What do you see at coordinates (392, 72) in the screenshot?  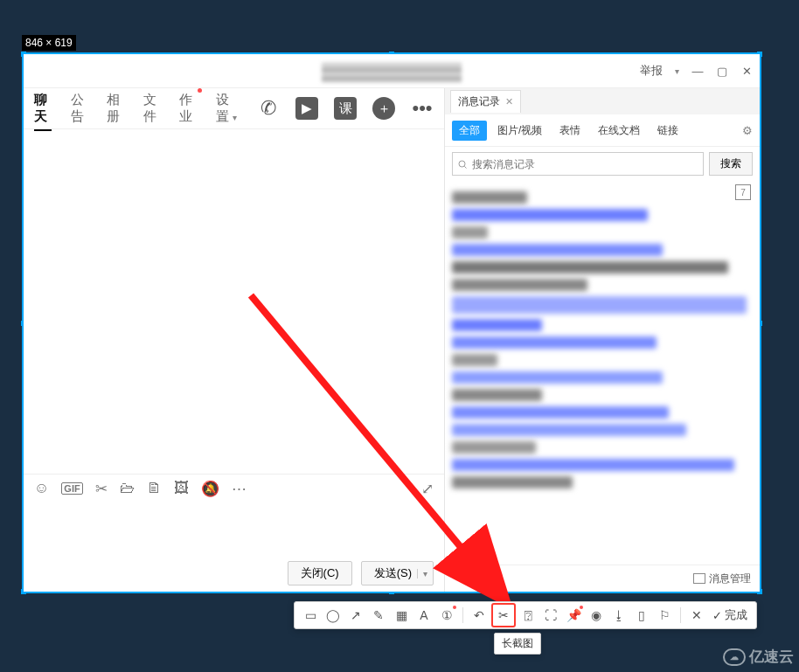 I see `titlebar: 举报 ▾ — ▢ ✕` at bounding box center [392, 72].